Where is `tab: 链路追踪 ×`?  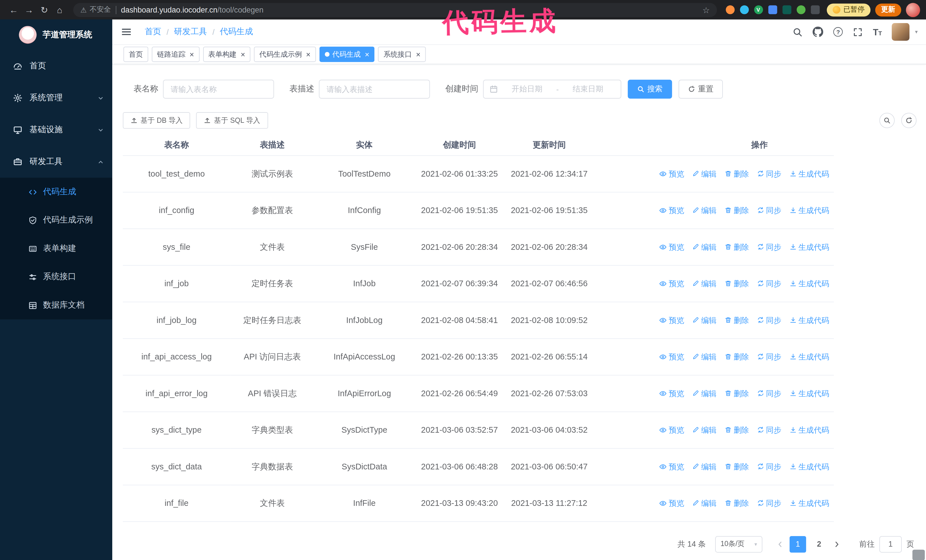 tab: 链路追踪 × is located at coordinates (176, 54).